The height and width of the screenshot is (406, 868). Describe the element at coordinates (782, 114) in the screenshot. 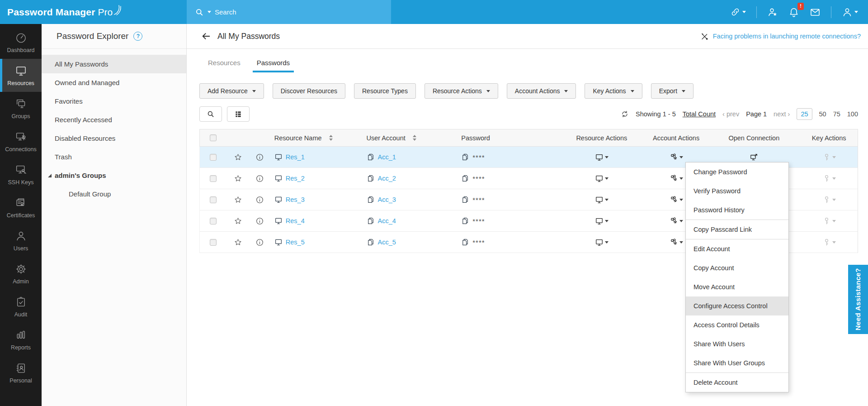

I see `next-page-button: next ›` at that location.